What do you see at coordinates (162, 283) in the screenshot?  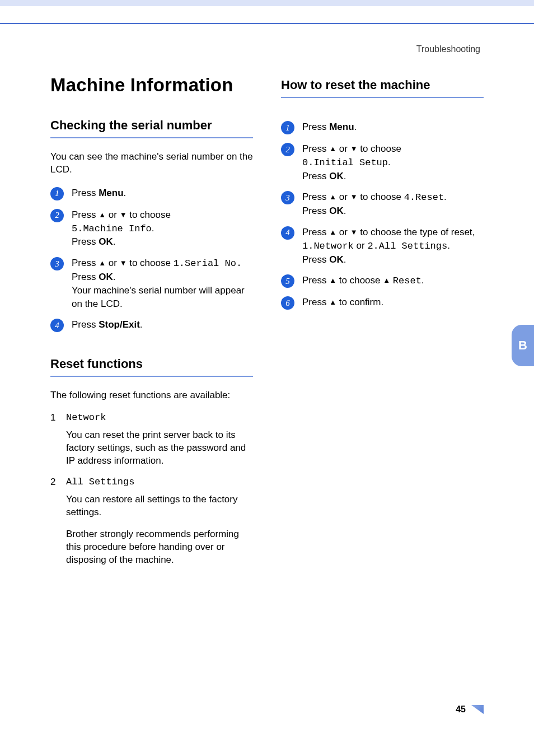 I see `step-text: Press ▲ or ▼ to choose 1.Serial No. Pres…` at bounding box center [162, 283].